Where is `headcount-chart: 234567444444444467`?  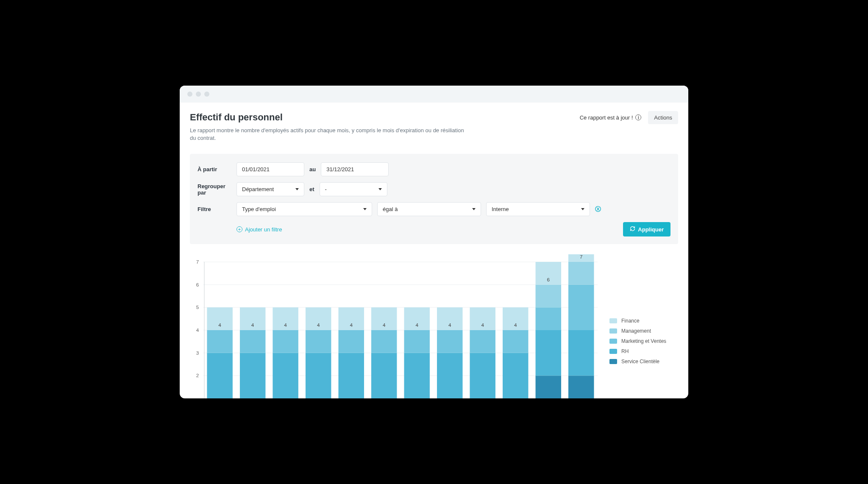
headcount-chart: 234567444444444467 is located at coordinates (394, 326).